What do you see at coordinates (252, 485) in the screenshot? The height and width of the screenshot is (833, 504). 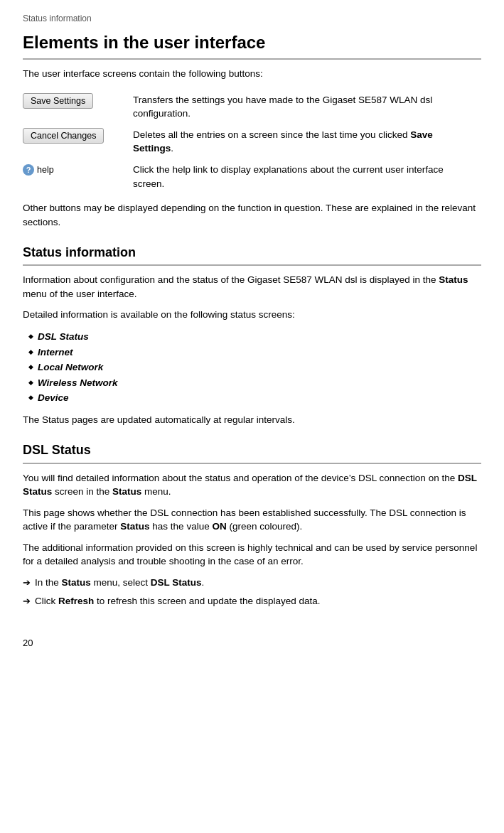 I see `dsl-para1: You will find detailed information about…` at bounding box center [252, 485].